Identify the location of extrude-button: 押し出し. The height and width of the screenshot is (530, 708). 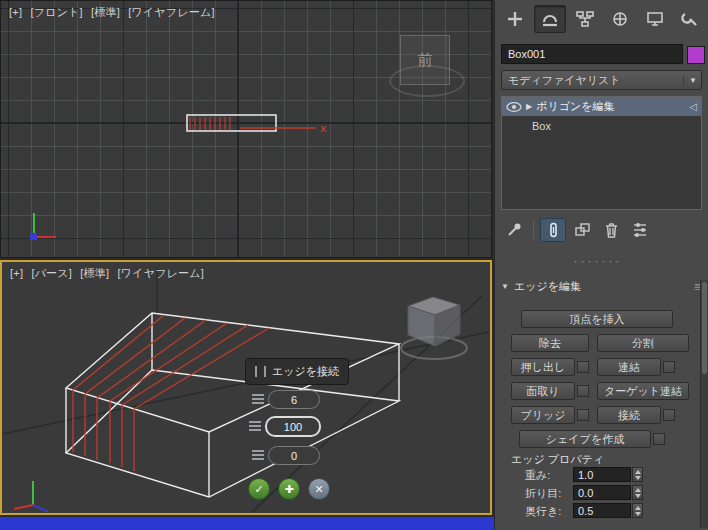
(543, 367).